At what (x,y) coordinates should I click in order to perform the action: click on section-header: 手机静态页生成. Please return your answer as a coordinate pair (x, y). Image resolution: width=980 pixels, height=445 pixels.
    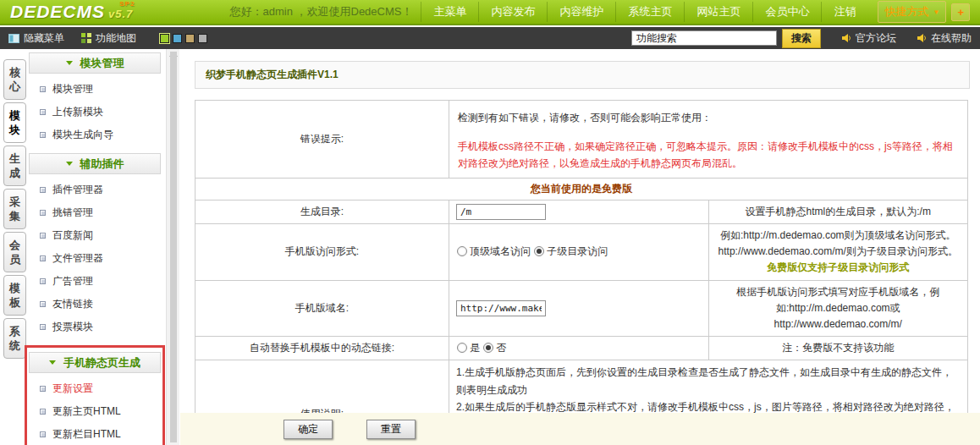
    Looking at the image, I should click on (95, 362).